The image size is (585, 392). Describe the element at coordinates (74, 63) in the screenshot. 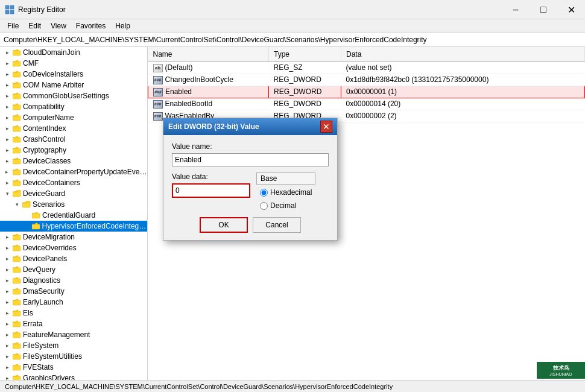

I see `tree-item-CMF: ▸ CMF` at that location.